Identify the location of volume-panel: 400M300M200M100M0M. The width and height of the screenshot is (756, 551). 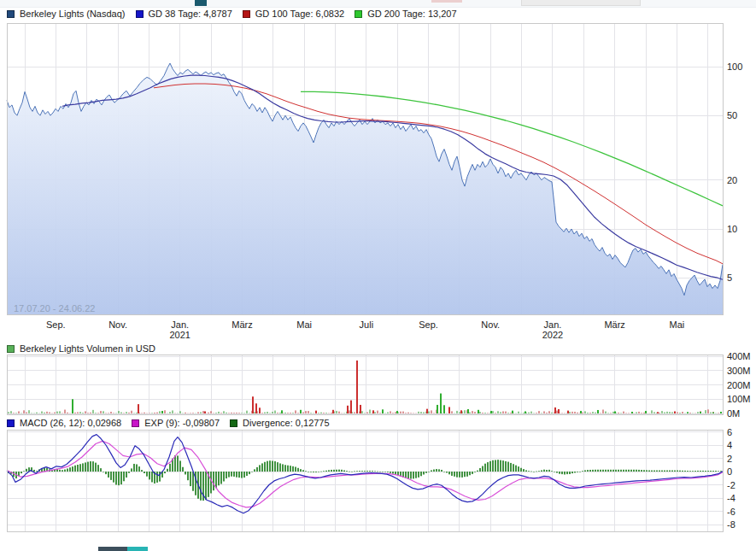
(379, 384).